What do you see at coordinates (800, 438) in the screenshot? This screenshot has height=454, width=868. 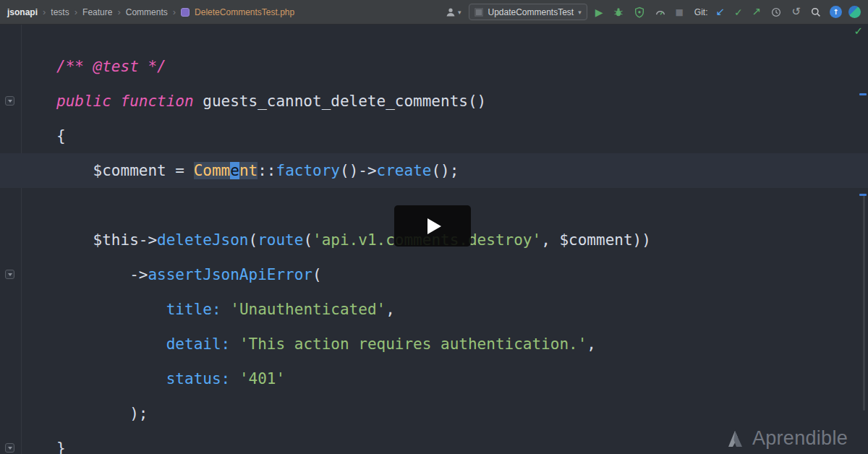 I see `watermark-text: Aprendible` at bounding box center [800, 438].